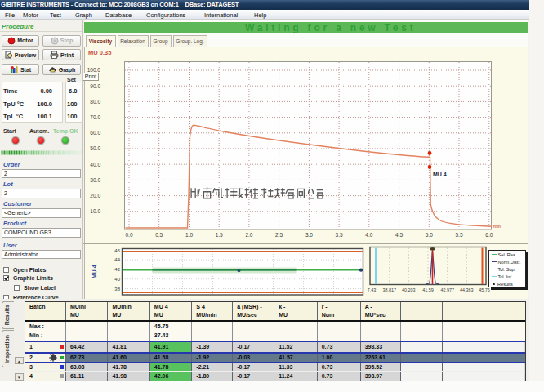 Image resolution: width=544 pixels, height=392 pixels. What do you see at coordinates (188, 235) in the screenshot?
I see `svg-text: 1.0` at bounding box center [188, 235].